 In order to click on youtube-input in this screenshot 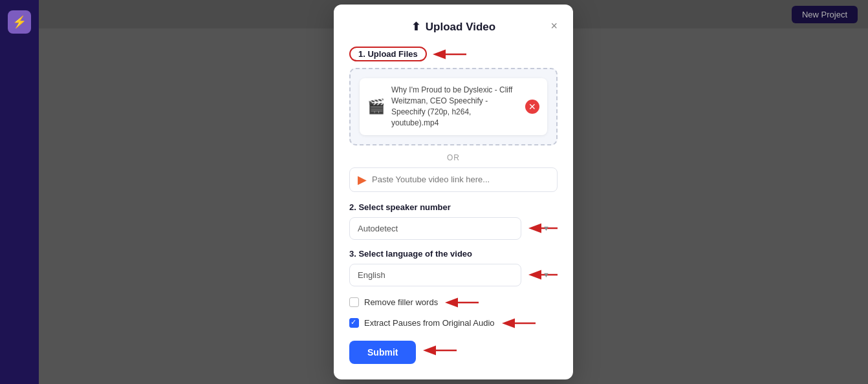, I will do `click(461, 180)`.